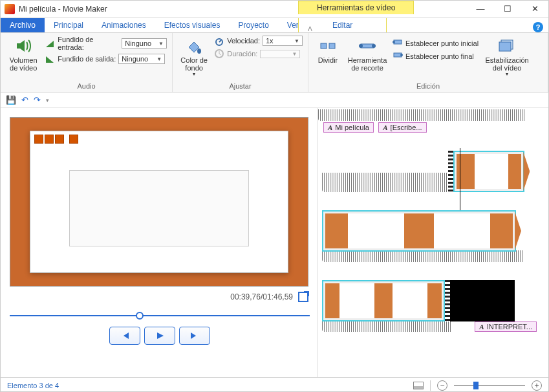 This screenshot has width=549, height=392. I want to click on fade-out-icon, so click(50, 59).